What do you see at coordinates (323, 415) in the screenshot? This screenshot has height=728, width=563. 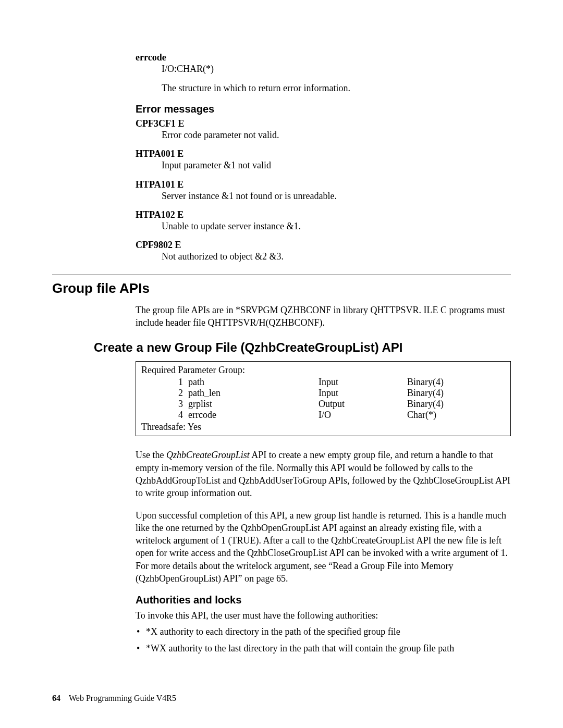 I see `param-row: 4 errcode I/O Char(*)` at bounding box center [323, 415].